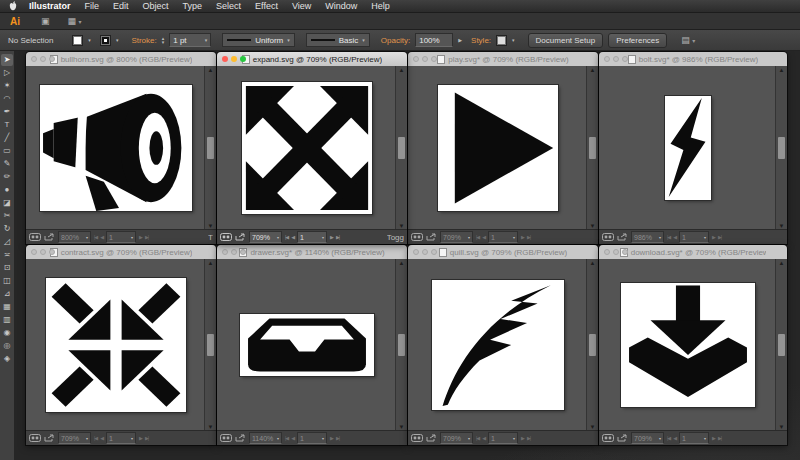  I want to click on paintbrush-tool: ✎, so click(7, 164).